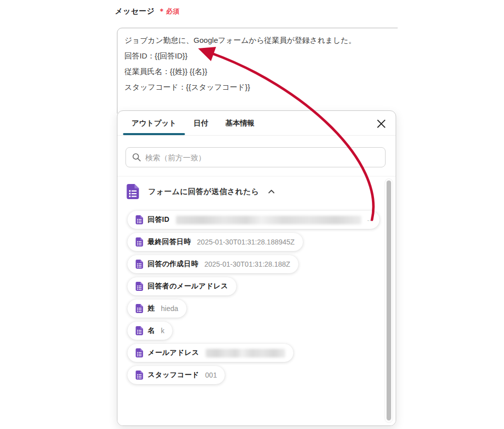 This screenshot has height=429, width=504. I want to click on output-variable-first-name: 名 k, so click(150, 331).